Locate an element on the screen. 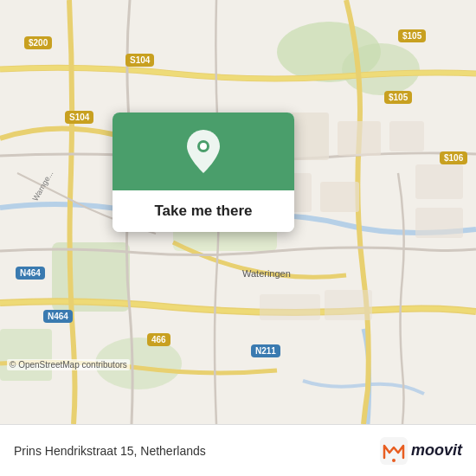 The width and height of the screenshot is (476, 476). location-pin-icon is located at coordinates (203, 151).